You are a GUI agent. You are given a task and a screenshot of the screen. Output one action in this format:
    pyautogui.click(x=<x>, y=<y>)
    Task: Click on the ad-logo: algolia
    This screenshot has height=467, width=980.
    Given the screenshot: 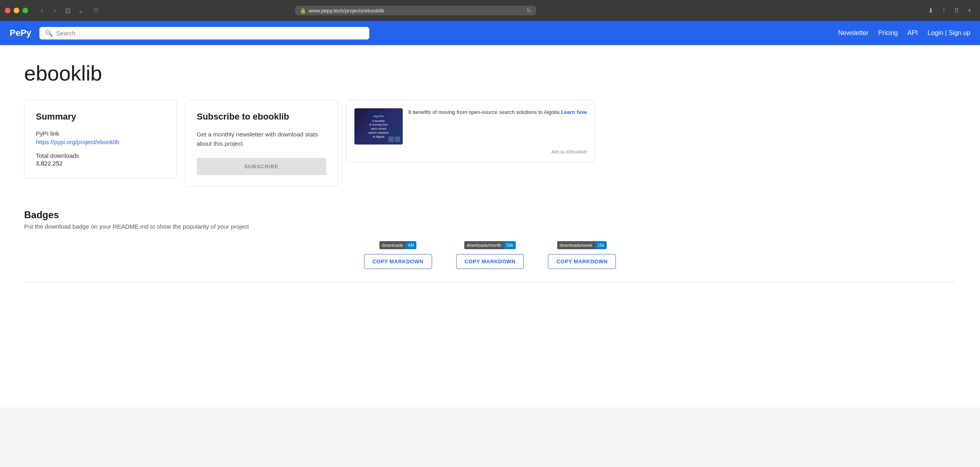 What is the action you would take?
    pyautogui.click(x=378, y=116)
    